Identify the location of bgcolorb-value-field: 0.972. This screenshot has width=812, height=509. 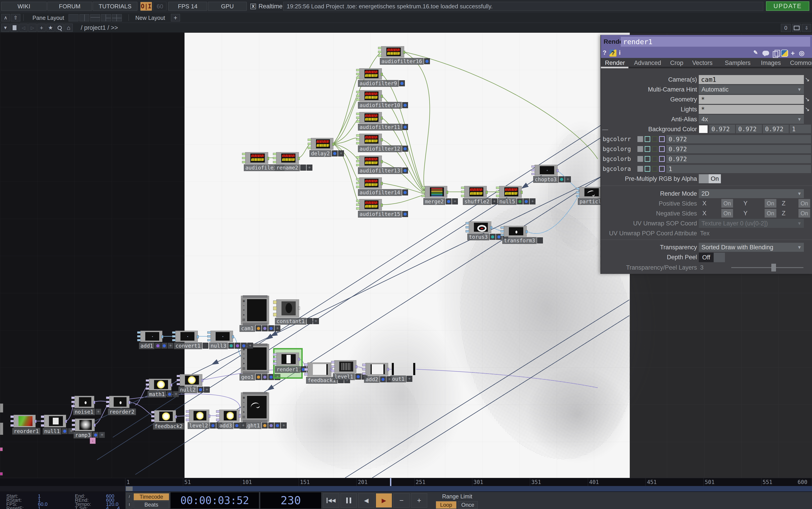
(739, 159).